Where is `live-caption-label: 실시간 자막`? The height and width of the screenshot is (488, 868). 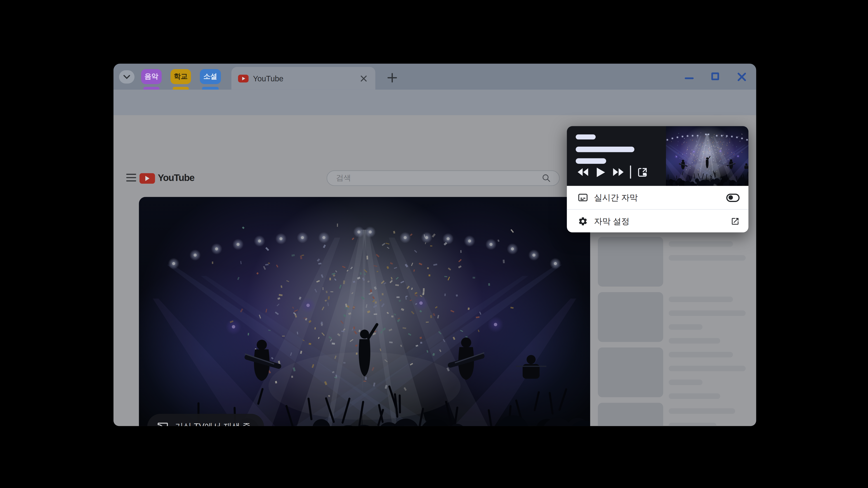
live-caption-label: 실시간 자막 is located at coordinates (660, 197).